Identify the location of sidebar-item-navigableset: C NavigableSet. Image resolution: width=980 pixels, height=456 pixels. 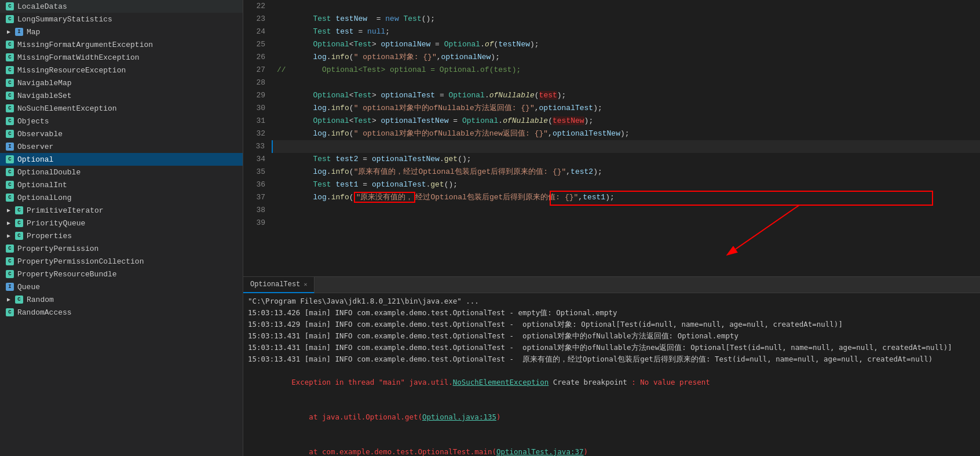
(122, 96).